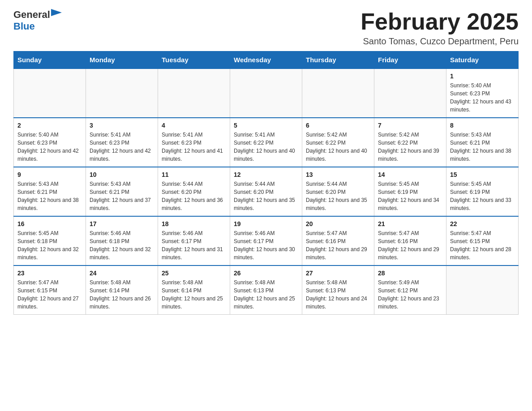 The image size is (532, 411). What do you see at coordinates (339, 192) in the screenshot?
I see `calendar-cell: 13Sunrise: 5:44 AM Sunset: 6:20 PM Dayli…` at bounding box center [339, 192].